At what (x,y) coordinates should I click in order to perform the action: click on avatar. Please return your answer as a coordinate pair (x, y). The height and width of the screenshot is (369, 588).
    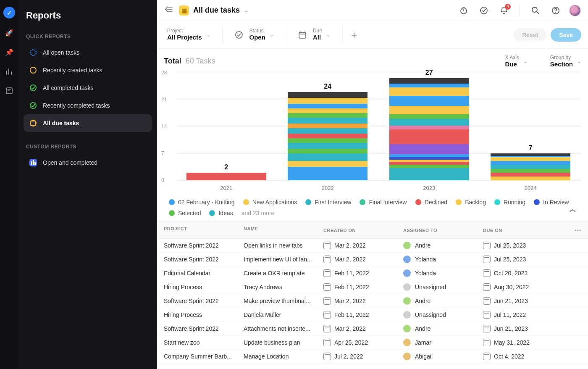
    Looking at the image, I should click on (575, 11).